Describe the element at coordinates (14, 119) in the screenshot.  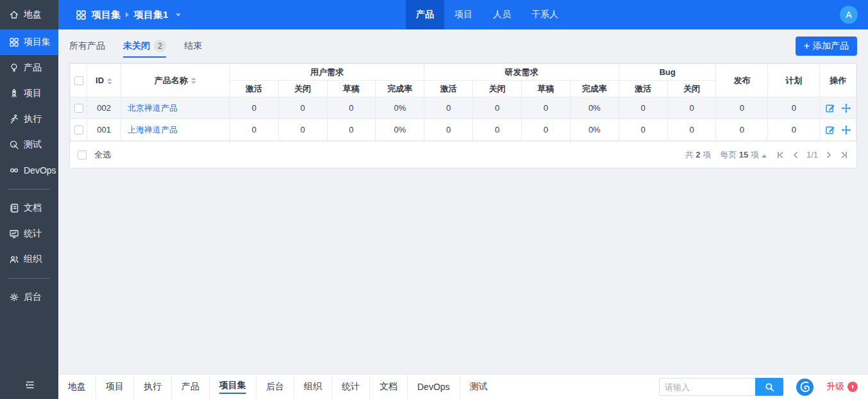
I see `runner-icon` at that location.